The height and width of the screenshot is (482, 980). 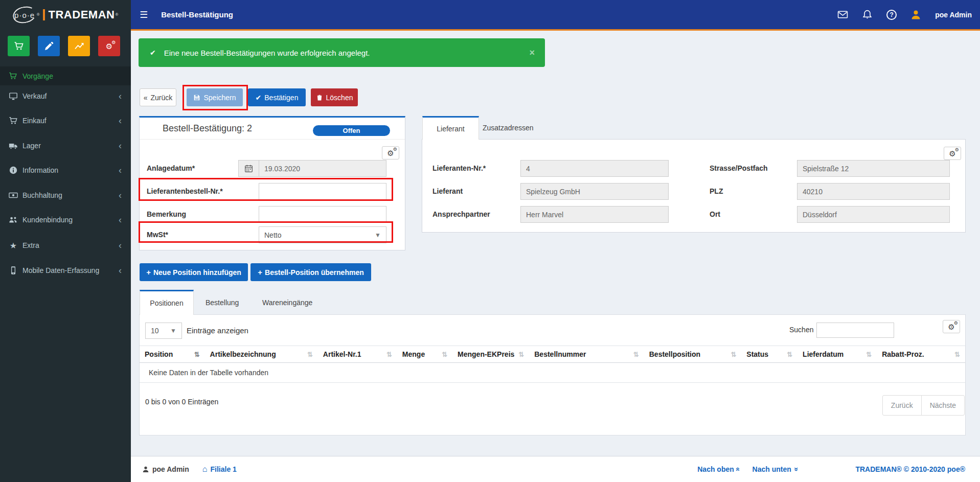 What do you see at coordinates (842, 14) in the screenshot?
I see `mail-button` at bounding box center [842, 14].